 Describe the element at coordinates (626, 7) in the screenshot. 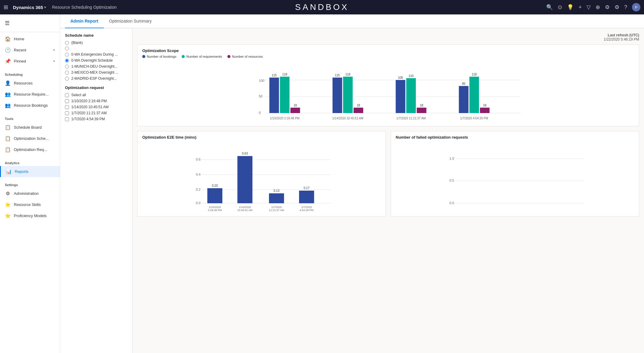

I see `help-icon: ?` at that location.